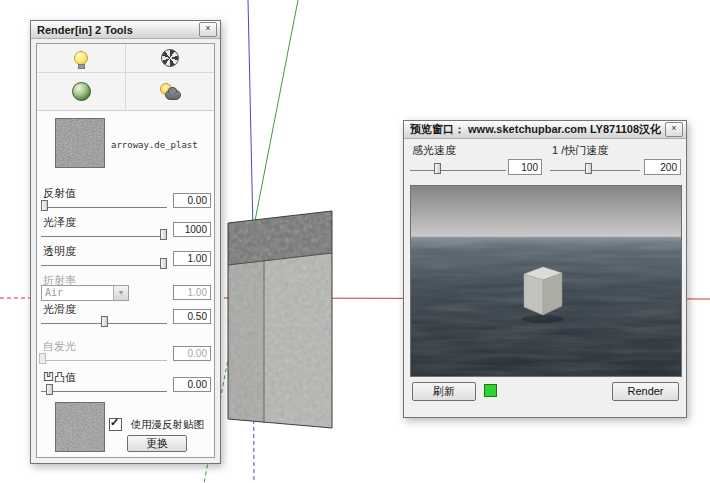  What do you see at coordinates (116, 424) in the screenshot?
I see `use-diffuse-map-checkbox: ✓` at bounding box center [116, 424].